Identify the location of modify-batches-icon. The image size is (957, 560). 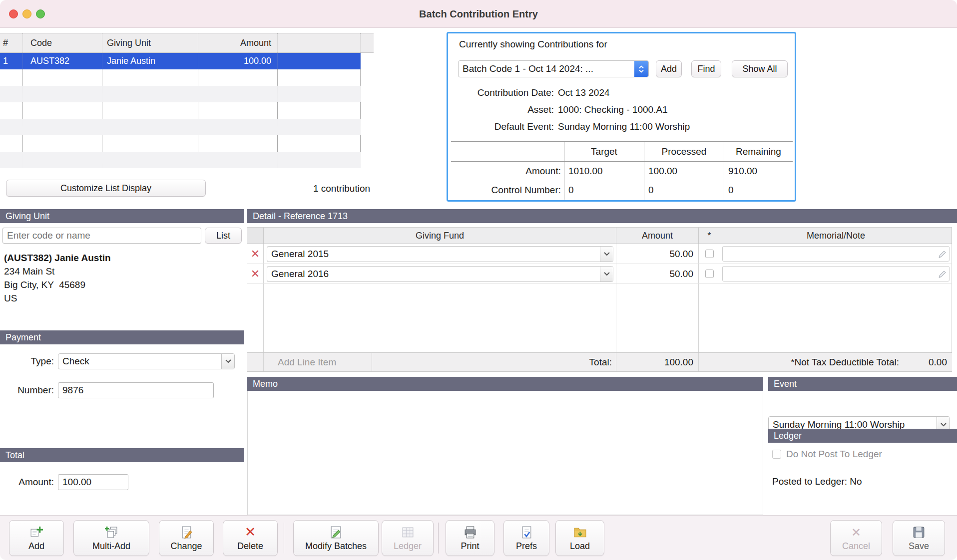
(336, 532).